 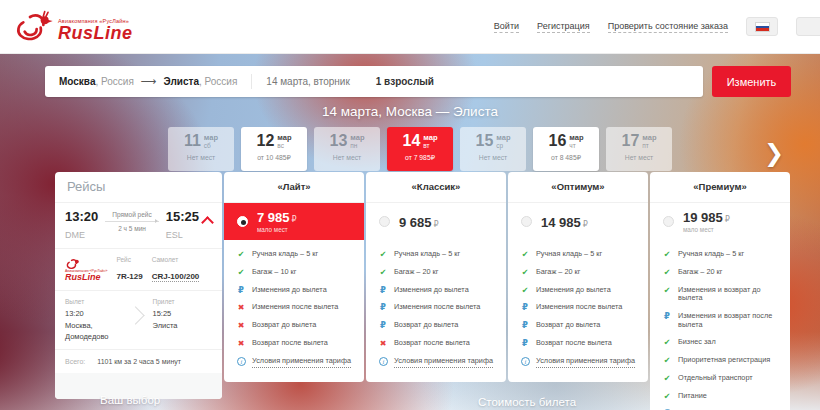 I want to click on carousel-next-icon: ❯, so click(x=774, y=153).